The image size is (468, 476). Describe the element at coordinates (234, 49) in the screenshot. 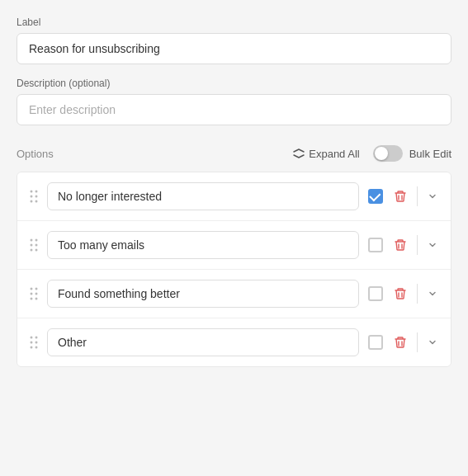

I see `label-input` at that location.